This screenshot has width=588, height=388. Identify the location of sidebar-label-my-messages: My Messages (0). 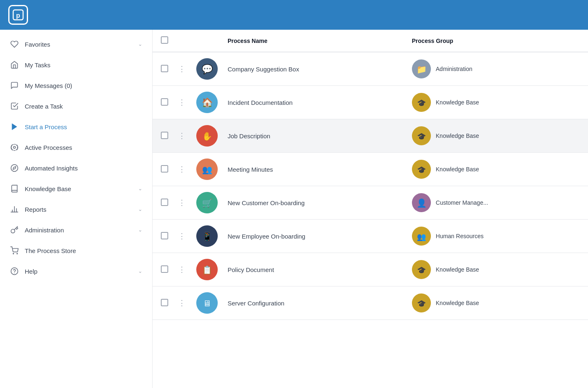
(83, 86).